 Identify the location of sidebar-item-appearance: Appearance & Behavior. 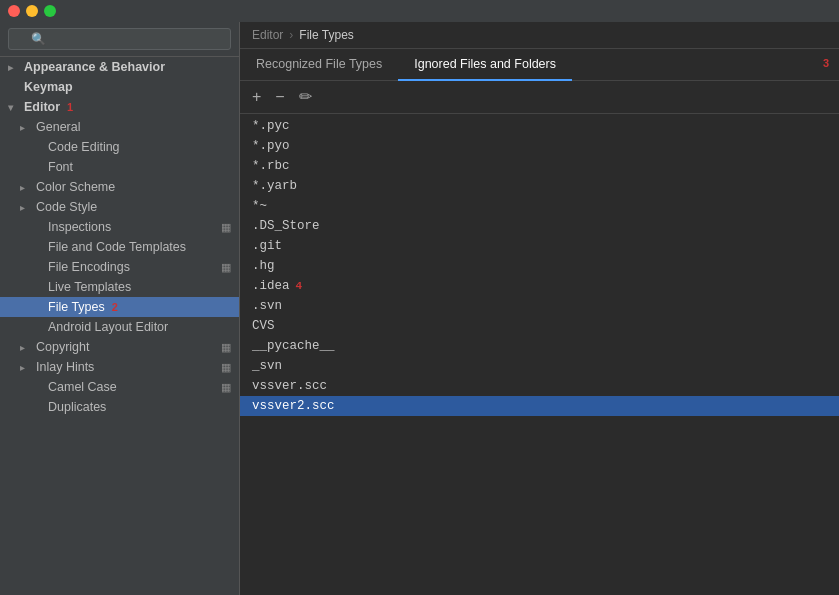
(120, 67).